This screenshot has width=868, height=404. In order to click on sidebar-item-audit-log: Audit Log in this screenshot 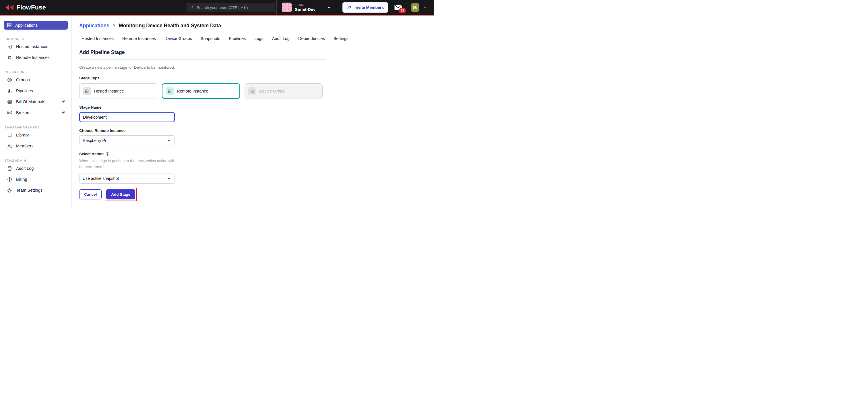, I will do `click(36, 168)`.